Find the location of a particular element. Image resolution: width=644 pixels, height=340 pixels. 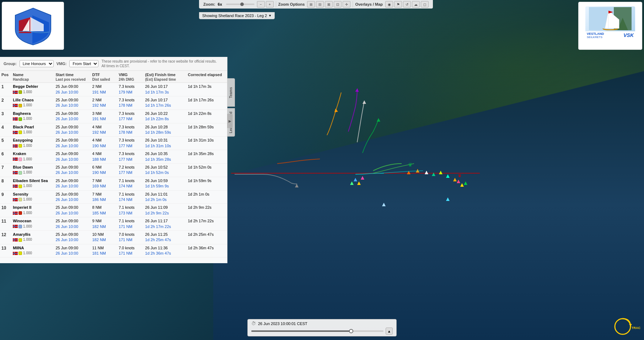

timeline-slider-container: ▲ is located at coordinates (322, 331).